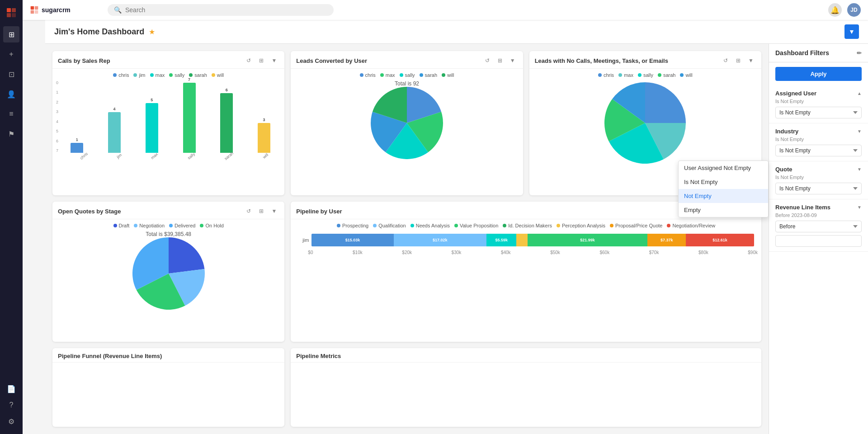  I want to click on sidebar-item-home: ⊞, so click(11, 34).